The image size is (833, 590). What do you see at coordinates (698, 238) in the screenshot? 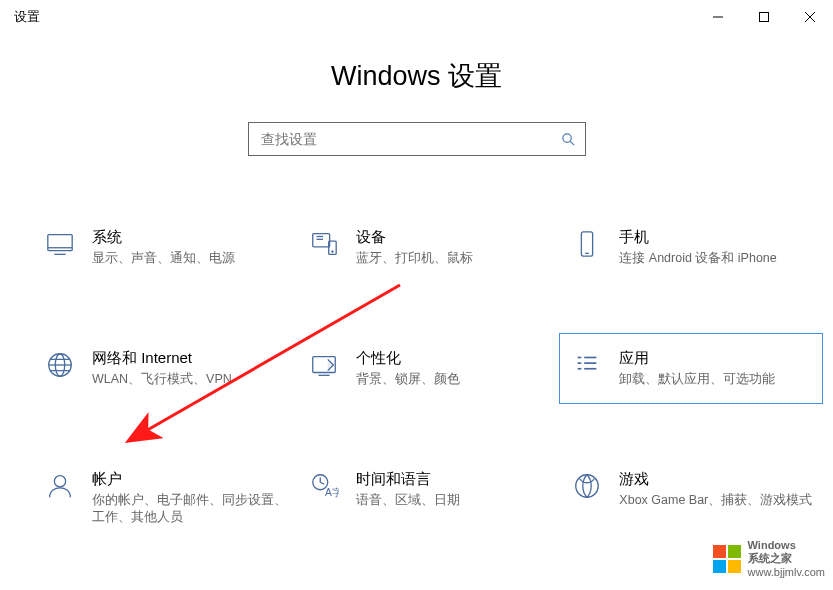
I see `category-title: 手机` at bounding box center [698, 238].